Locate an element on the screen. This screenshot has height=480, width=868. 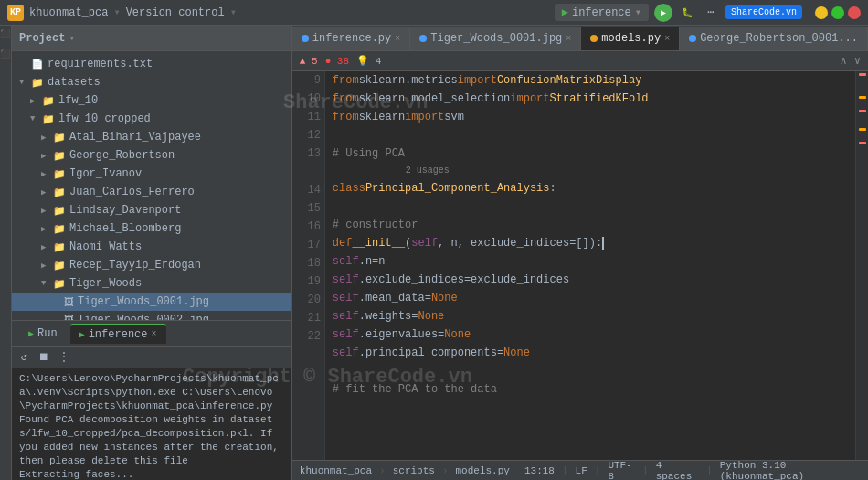
terminal-content: C:\Users\Lenovo\PycharmProjects\khuonmat… is located at coordinates (152, 424).